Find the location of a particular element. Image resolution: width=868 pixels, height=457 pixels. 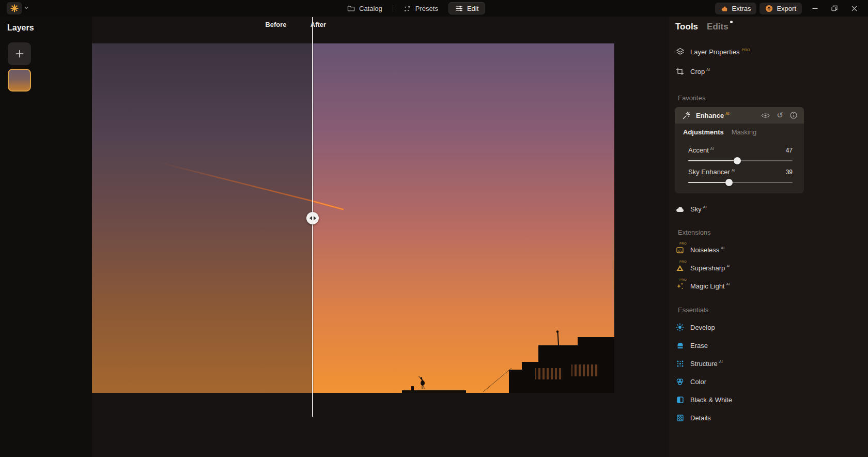

top-right-controls: Extras Export is located at coordinates (792, 8).